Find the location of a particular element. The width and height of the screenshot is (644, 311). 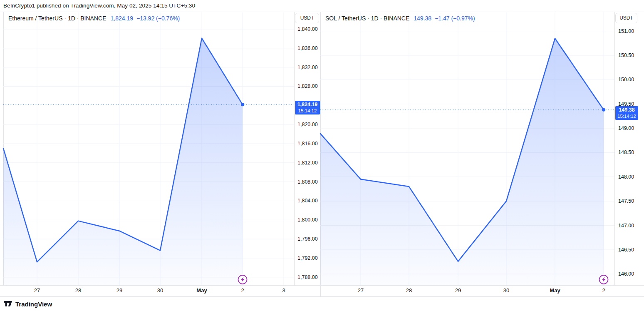

y-axis-tick-label: 1,836.00 is located at coordinates (308, 48).